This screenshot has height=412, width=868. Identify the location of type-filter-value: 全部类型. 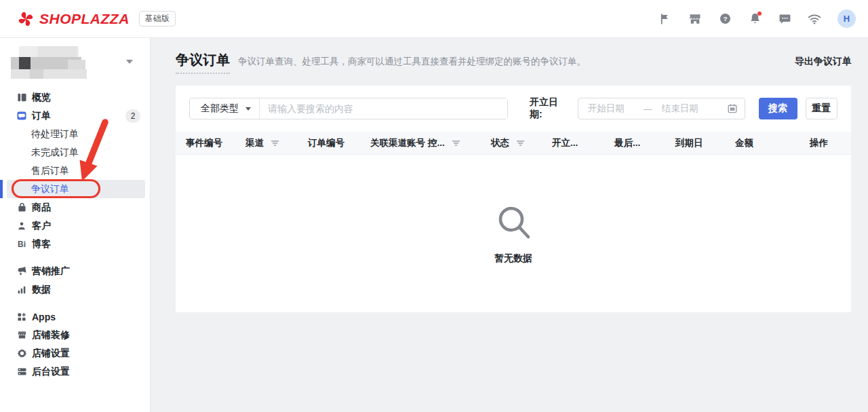
(220, 109).